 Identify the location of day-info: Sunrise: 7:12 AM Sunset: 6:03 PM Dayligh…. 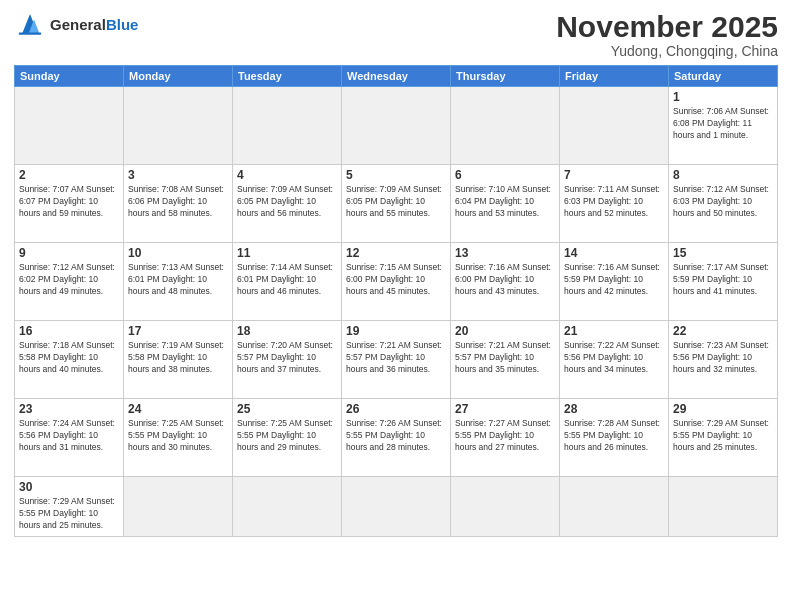
(723, 202).